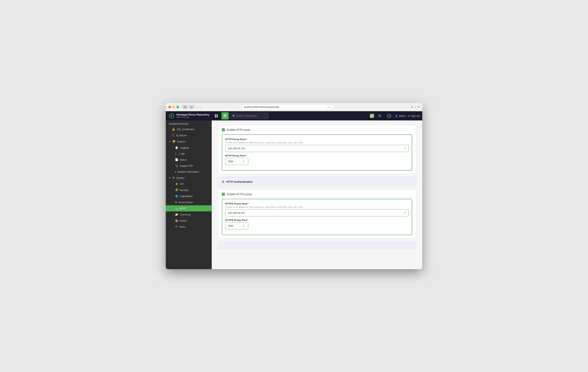 The height and width of the screenshot is (372, 588). What do you see at coordinates (238, 130) in the screenshot?
I see `enable-http-label: Enable HTTP proxy` at bounding box center [238, 130].